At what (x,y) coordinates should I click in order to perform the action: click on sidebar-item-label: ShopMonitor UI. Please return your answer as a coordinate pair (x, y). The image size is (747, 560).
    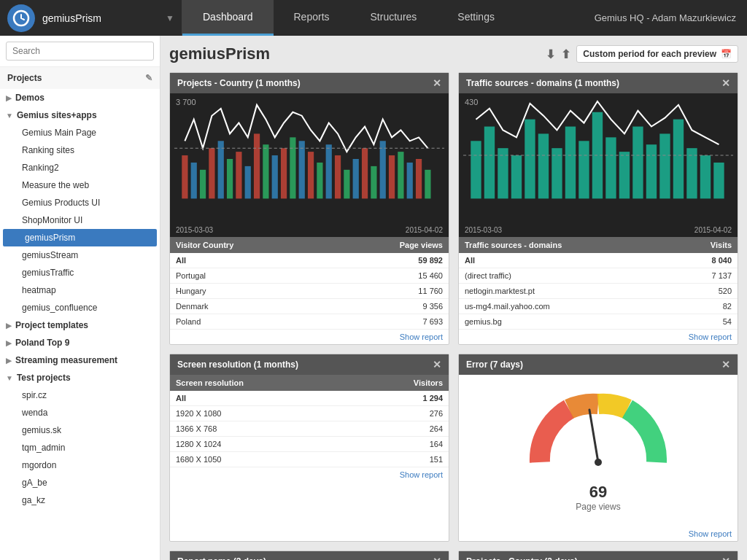
    Looking at the image, I should click on (53, 220).